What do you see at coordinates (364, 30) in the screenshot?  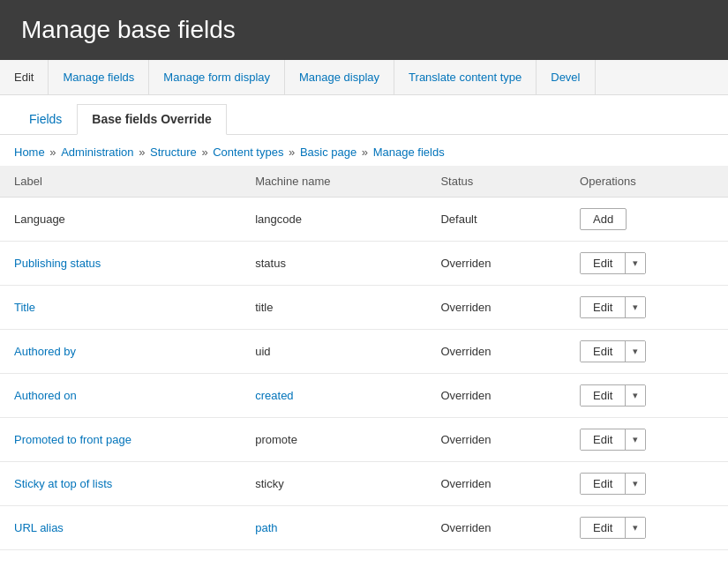 I see `page-header: Manage base fields` at bounding box center [364, 30].